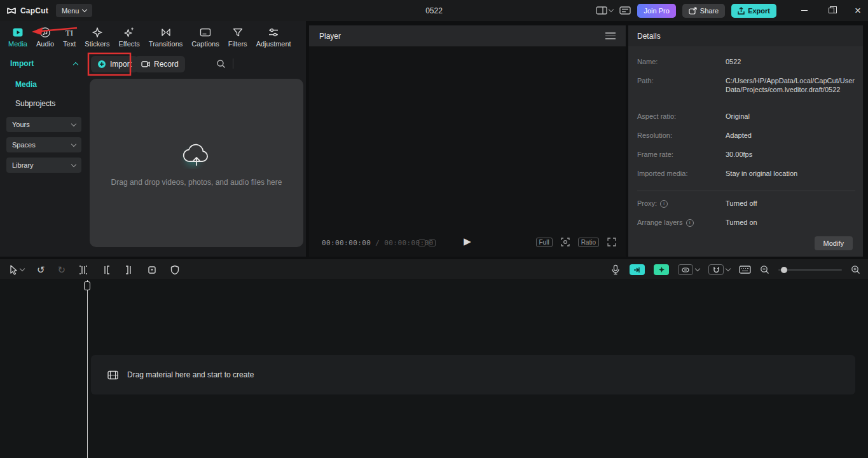 The height and width of the screenshot is (458, 868). What do you see at coordinates (810, 270) in the screenshot?
I see `timeline-zoom-slider` at bounding box center [810, 270].